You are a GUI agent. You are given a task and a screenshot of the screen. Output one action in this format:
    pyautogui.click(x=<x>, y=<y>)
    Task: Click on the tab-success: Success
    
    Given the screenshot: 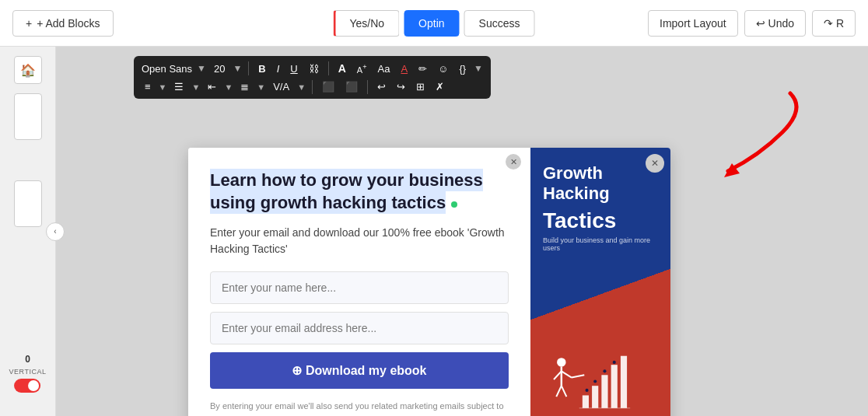 What is the action you would take?
    pyautogui.click(x=499, y=23)
    